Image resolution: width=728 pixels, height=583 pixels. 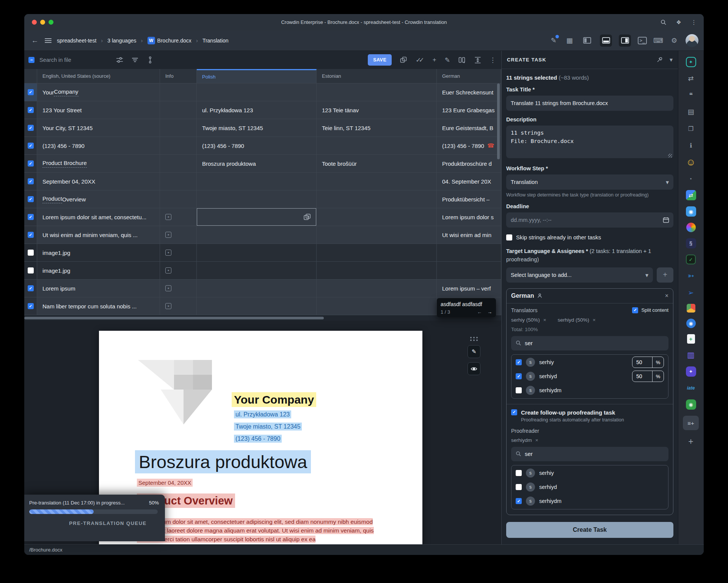 What do you see at coordinates (469, 128) in the screenshot?
I see `german-cell: Eure Geisterstadt, B` at bounding box center [469, 128].